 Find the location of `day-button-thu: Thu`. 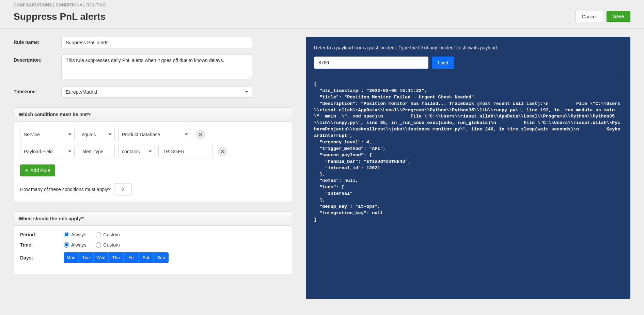

day-button-thu: Thu is located at coordinates (116, 257).